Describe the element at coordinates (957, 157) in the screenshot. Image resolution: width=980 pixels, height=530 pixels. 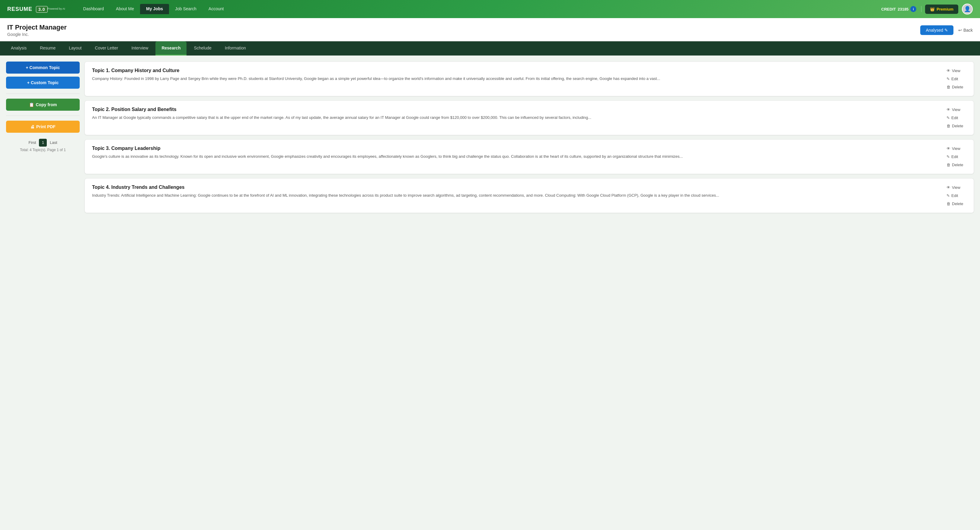
I see `topic-actions-3: 👁 View ✎ Edit 🗑 Delete` at that location.